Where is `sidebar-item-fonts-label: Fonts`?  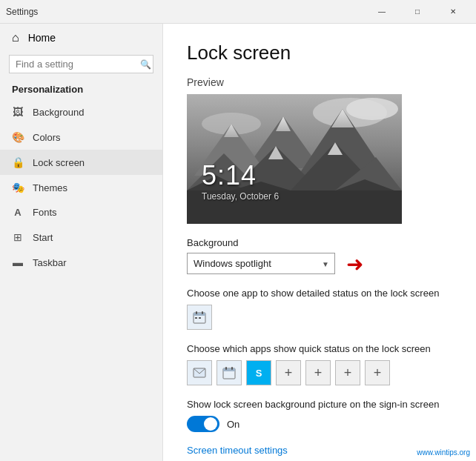 sidebar-item-fonts-label: Fonts is located at coordinates (44, 212).